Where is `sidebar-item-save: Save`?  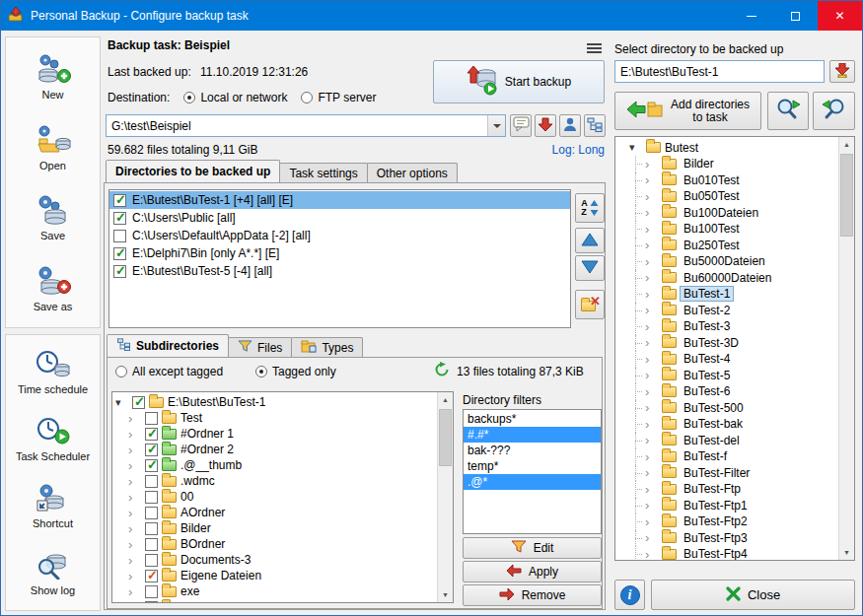
sidebar-item-save: Save is located at coordinates (53, 217).